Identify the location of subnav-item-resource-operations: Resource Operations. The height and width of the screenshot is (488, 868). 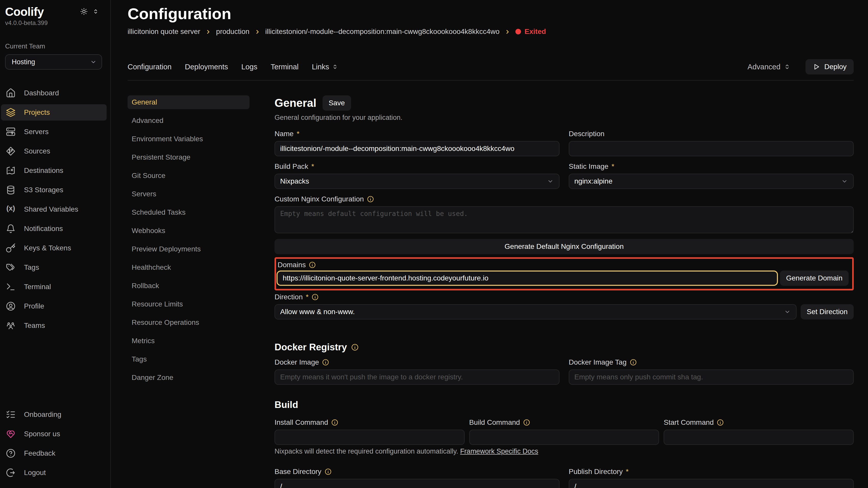
(189, 323).